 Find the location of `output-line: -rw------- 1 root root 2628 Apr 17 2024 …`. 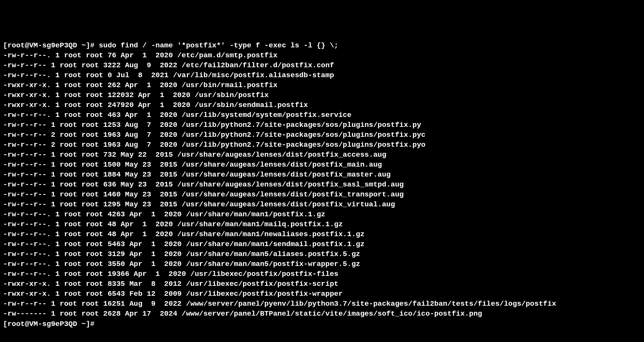

output-line: -rw------- 1 root root 2628 Apr 17 2024 … is located at coordinates (322, 314).